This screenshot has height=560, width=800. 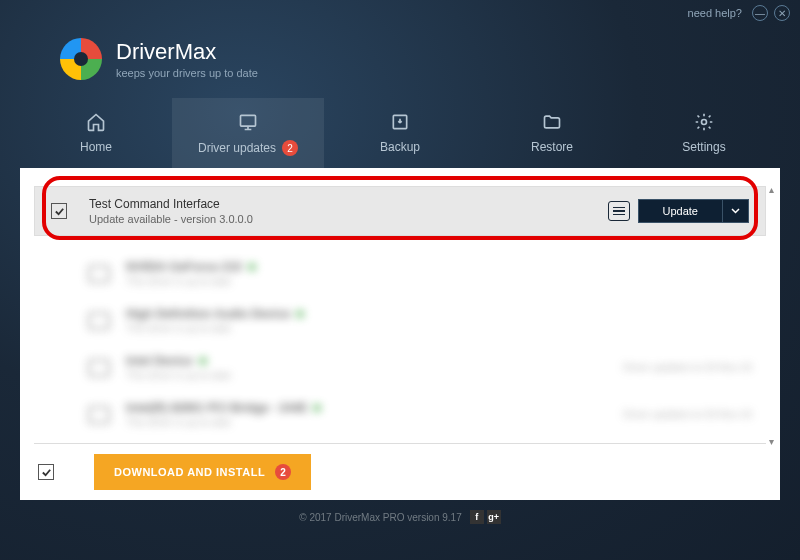 What do you see at coordinates (736, 211) in the screenshot?
I see `chevron-down-icon` at bounding box center [736, 211].